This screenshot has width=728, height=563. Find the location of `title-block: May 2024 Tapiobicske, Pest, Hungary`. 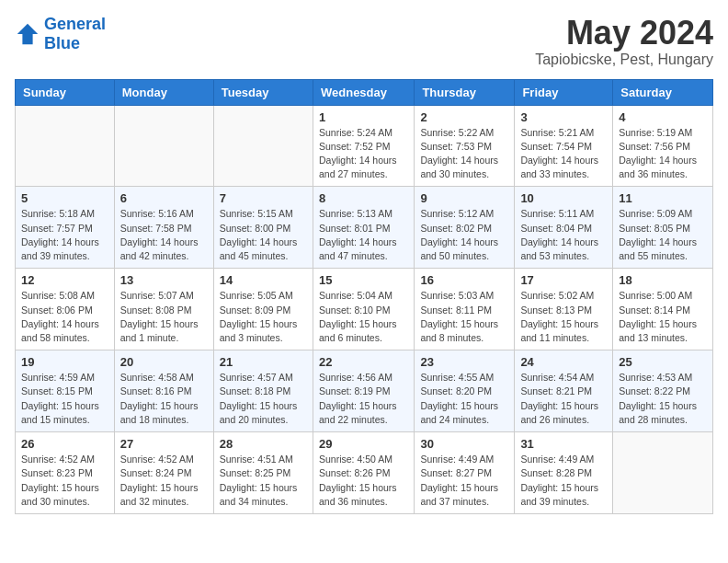

title-block: May 2024 Tapiobicske, Pest, Hungary is located at coordinates (624, 41).